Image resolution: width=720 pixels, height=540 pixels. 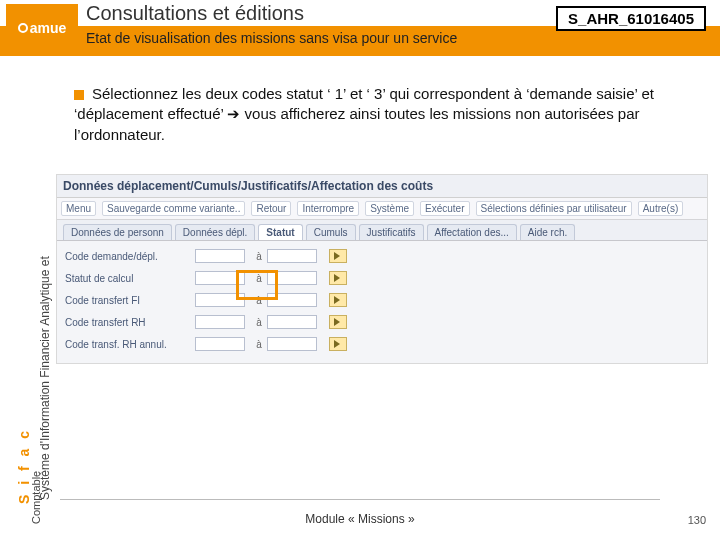 What do you see at coordinates (382, 186) in the screenshot?
I see `sap-window-title: Données déplacement/Cumuls/Justificatifs…` at bounding box center [382, 186].